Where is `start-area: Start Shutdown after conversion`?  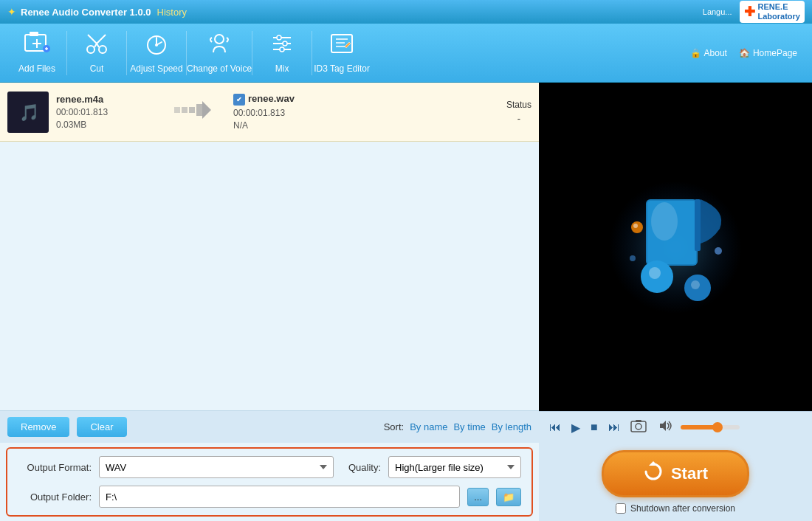 start-area: Start Shutdown after conversion is located at coordinates (675, 482).